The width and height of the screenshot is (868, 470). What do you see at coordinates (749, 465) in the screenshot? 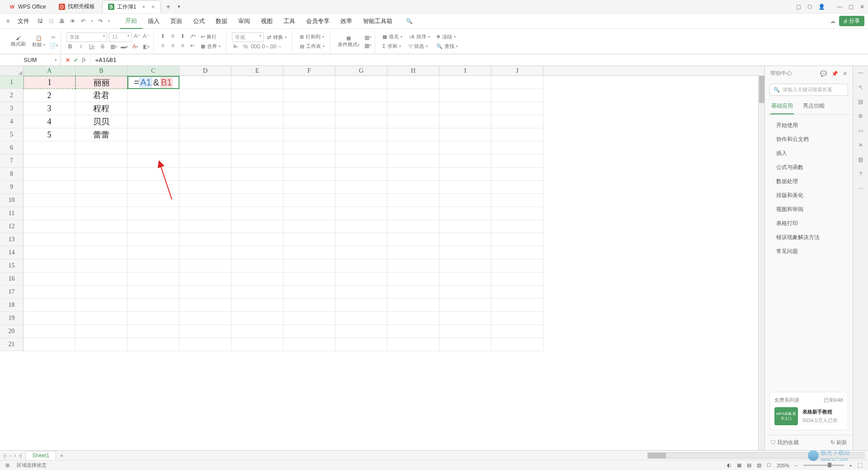
I see `view-page-icon: ▤` at bounding box center [749, 465].